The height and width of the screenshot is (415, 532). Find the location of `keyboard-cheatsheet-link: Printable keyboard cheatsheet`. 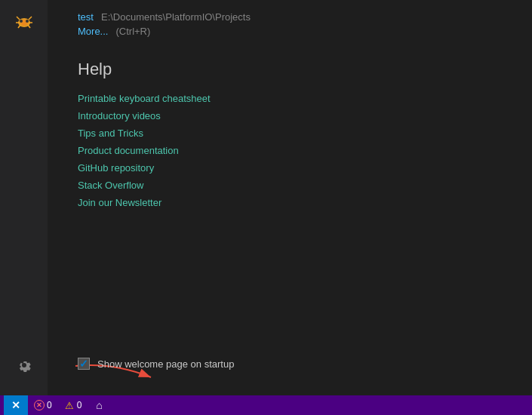

keyboard-cheatsheet-link: Printable keyboard cheatsheet is located at coordinates (290, 98).